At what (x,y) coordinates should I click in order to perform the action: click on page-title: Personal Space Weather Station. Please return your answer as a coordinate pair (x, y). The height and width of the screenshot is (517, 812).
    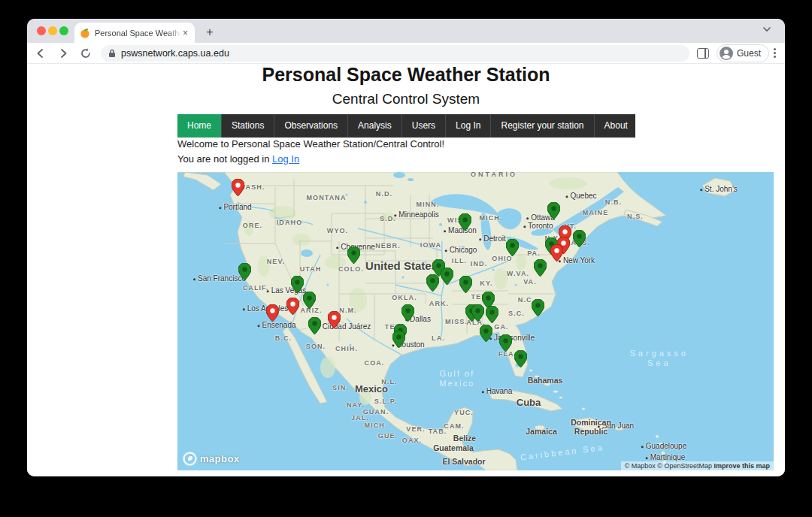
    Looking at the image, I should click on (406, 75).